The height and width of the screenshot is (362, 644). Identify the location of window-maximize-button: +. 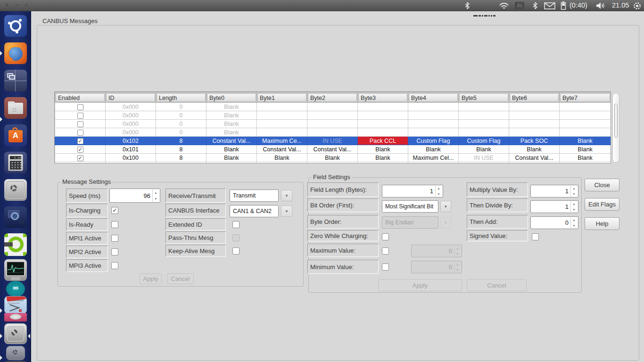
(26, 5).